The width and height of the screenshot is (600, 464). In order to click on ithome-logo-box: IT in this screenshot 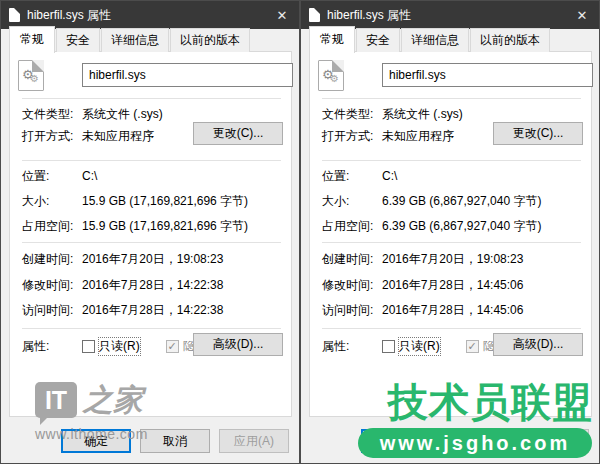, I will do `click(56, 400)`.